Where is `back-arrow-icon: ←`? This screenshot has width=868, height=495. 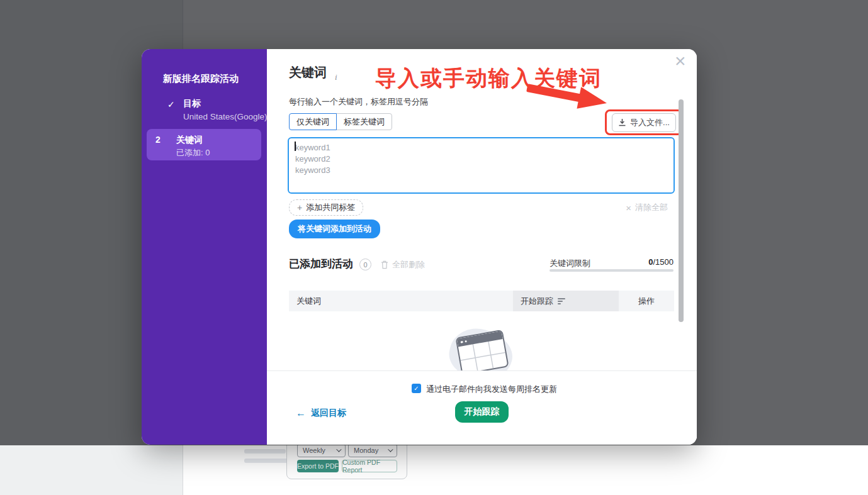
back-arrow-icon: ← is located at coordinates (301, 413).